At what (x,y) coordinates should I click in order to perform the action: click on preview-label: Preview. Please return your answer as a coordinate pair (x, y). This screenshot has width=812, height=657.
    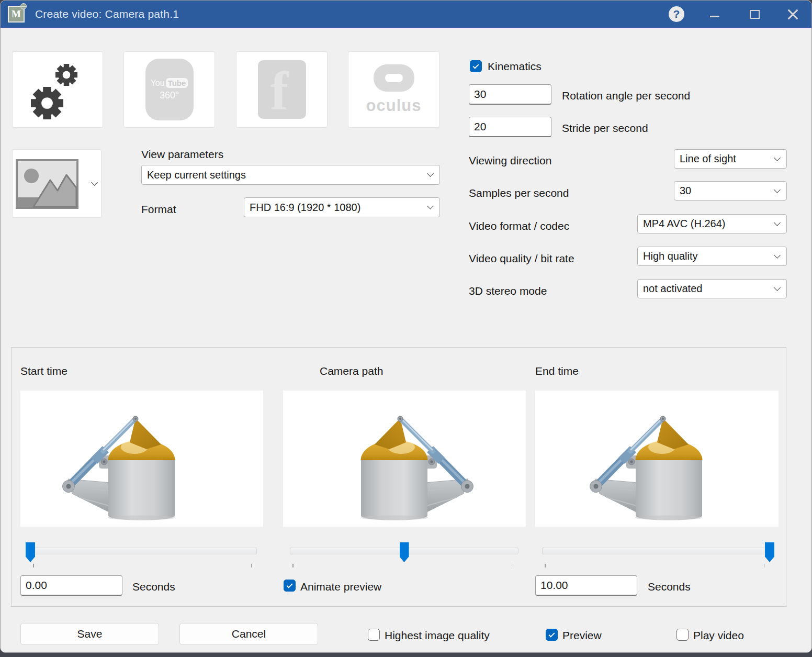
    Looking at the image, I should click on (582, 636).